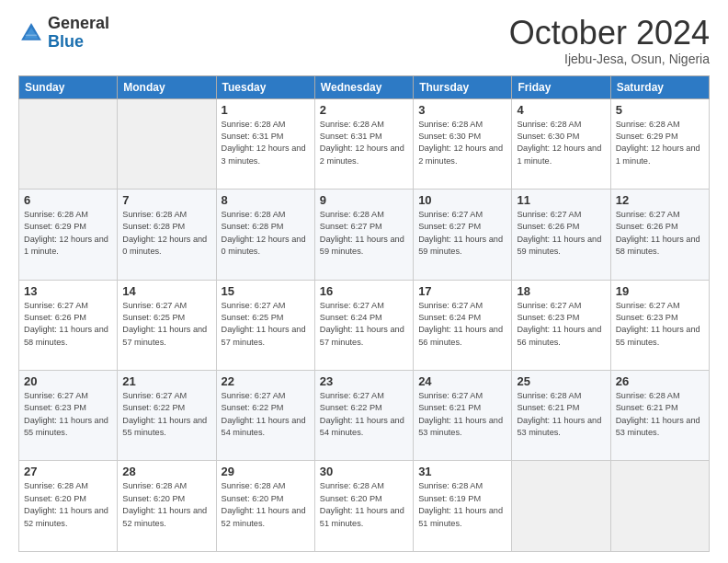  What do you see at coordinates (66, 41) in the screenshot?
I see `logo-blue: Blue` at bounding box center [66, 41].